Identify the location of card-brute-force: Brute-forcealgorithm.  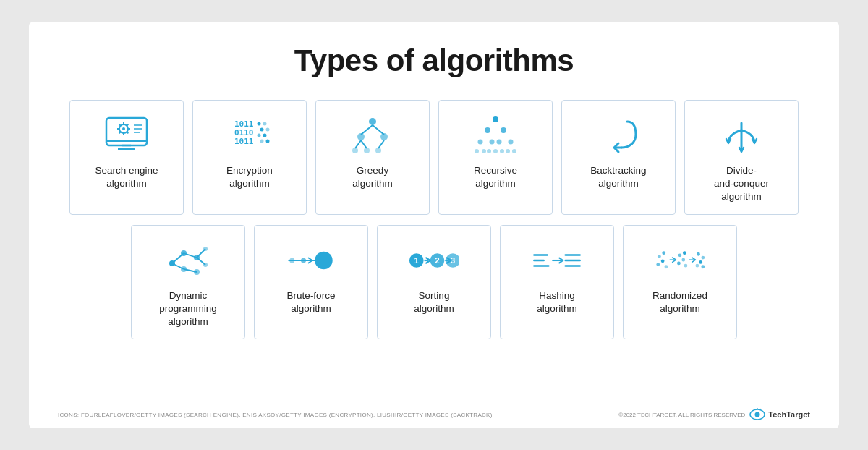
(311, 282).